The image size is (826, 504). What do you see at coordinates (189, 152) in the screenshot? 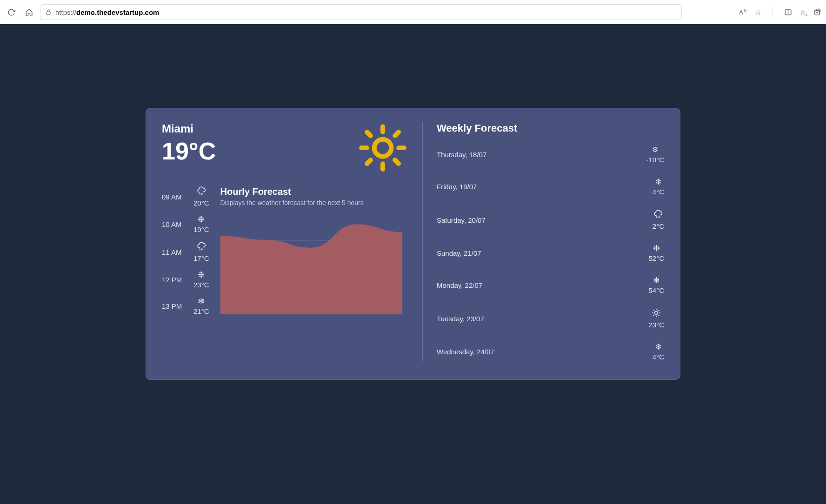
I see `current-temperature: 19°C` at bounding box center [189, 152].